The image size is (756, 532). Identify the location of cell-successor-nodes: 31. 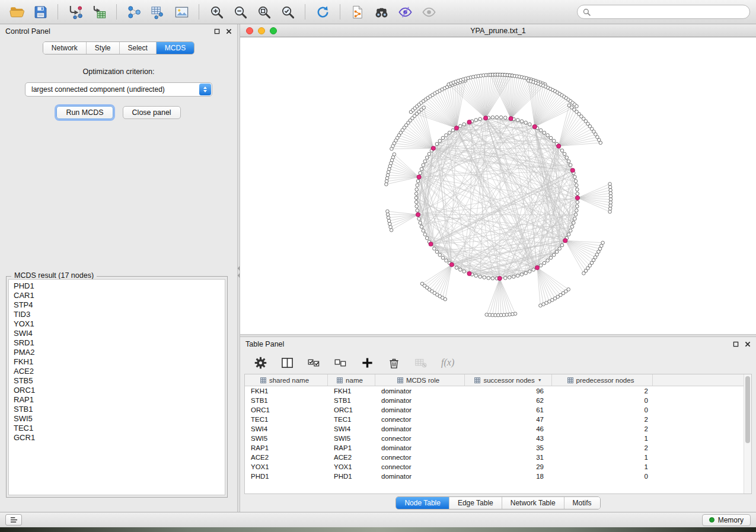
(509, 457).